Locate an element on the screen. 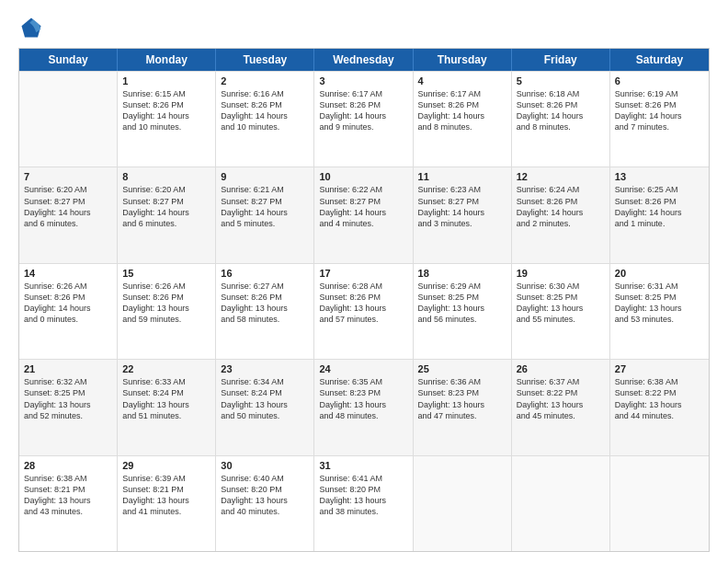  calendar-cell: 2Sunrise: 6:16 AM Sunset: 8:26 PM Daylig… is located at coordinates (265, 120).